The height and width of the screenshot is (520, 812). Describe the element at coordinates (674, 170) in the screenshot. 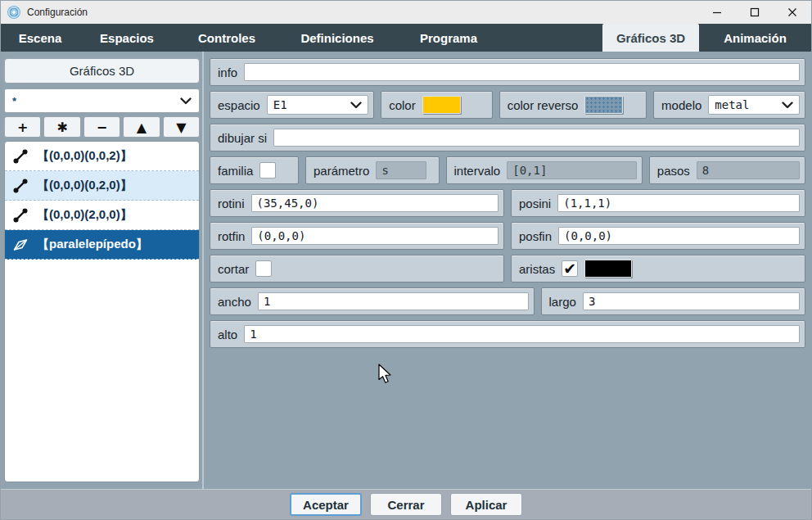

I see `pasos-label: pasos` at that location.